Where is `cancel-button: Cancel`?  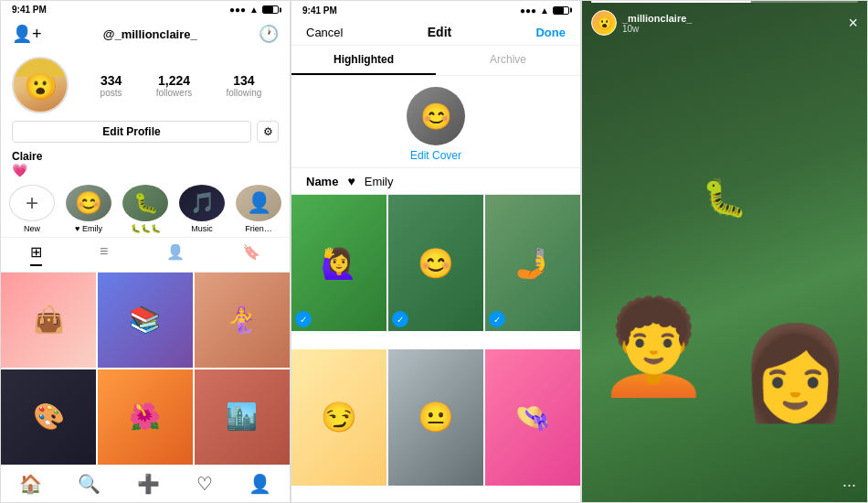 cancel-button: Cancel is located at coordinates (324, 33).